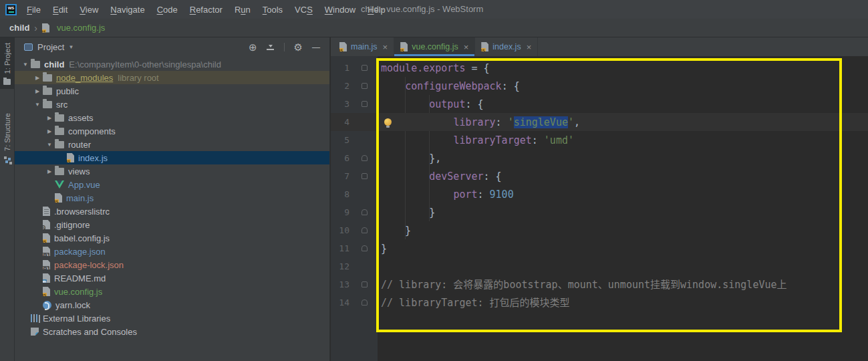  Describe the element at coordinates (89, 9) in the screenshot. I see `menu-view: View` at that location.